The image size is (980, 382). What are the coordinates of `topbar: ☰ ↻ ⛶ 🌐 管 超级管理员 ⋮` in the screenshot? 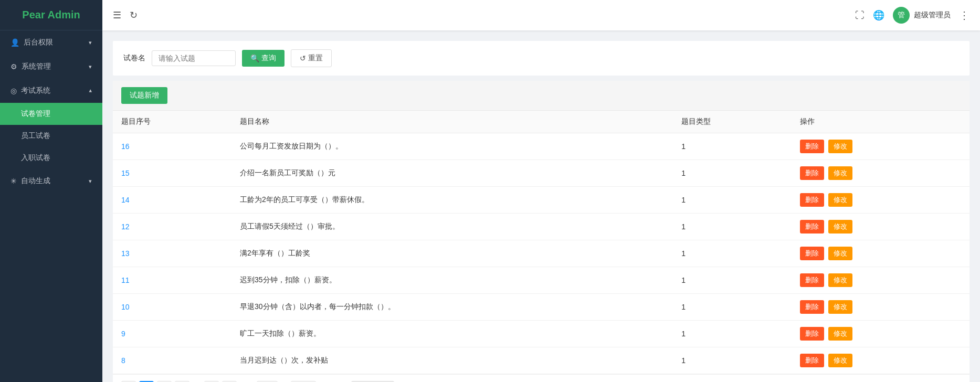 It's located at (541, 15).